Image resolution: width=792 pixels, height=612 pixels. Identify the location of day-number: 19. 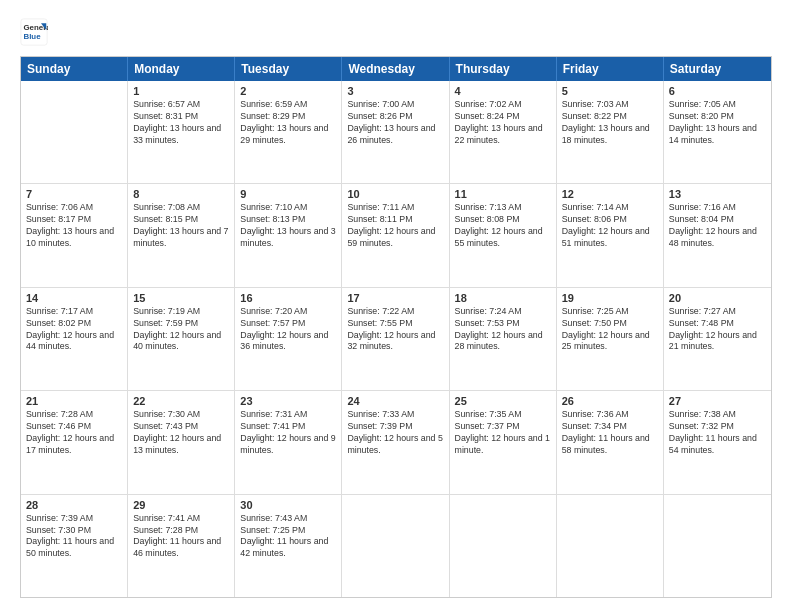
(610, 298).